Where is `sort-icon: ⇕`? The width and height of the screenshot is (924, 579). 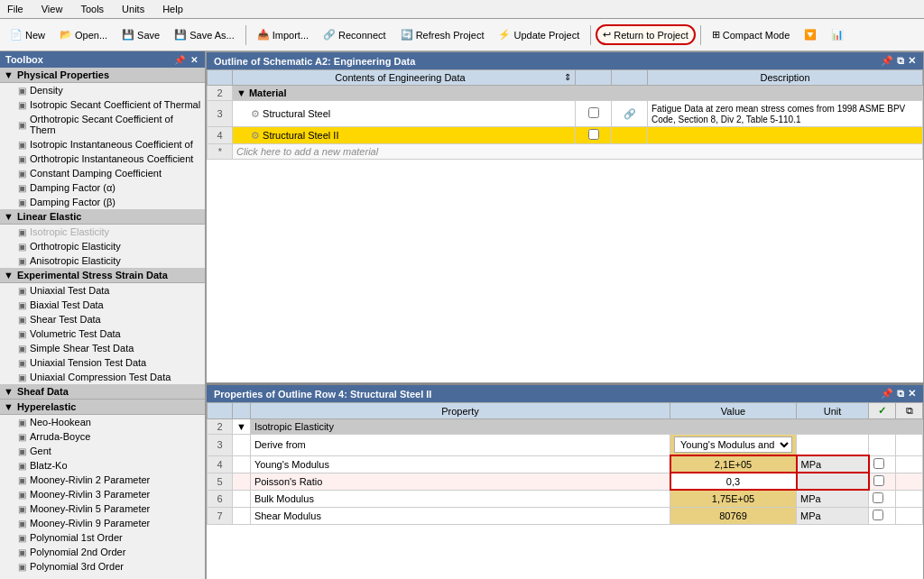 sort-icon: ⇕ is located at coordinates (568, 78).